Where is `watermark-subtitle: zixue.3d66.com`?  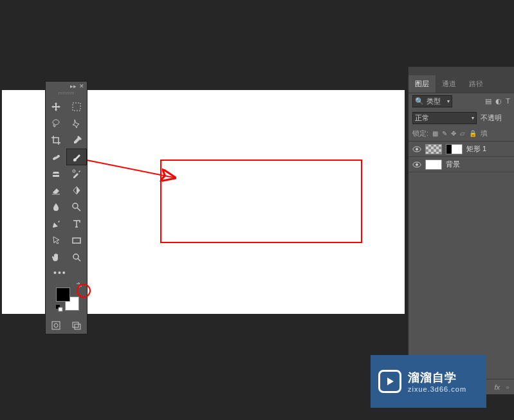
watermark-subtitle: zixue.3d66.com is located at coordinates (437, 389).